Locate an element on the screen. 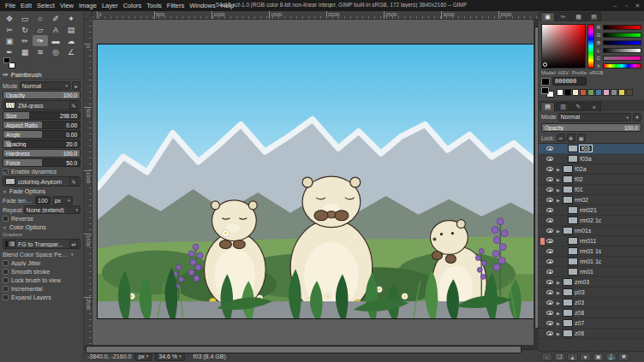 The image size is (644, 362). repeat-select: None (extend)▾ is located at coordinates (52, 210).